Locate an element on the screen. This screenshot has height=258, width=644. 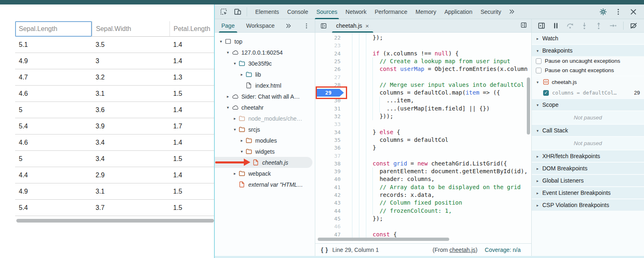
code-line: 23 is located at coordinates (423, 46).